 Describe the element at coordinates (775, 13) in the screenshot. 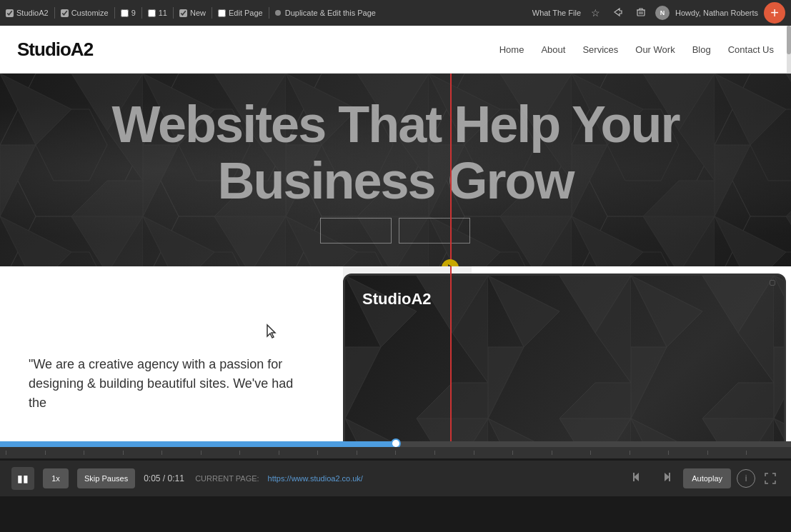

I see `add-button: +` at that location.